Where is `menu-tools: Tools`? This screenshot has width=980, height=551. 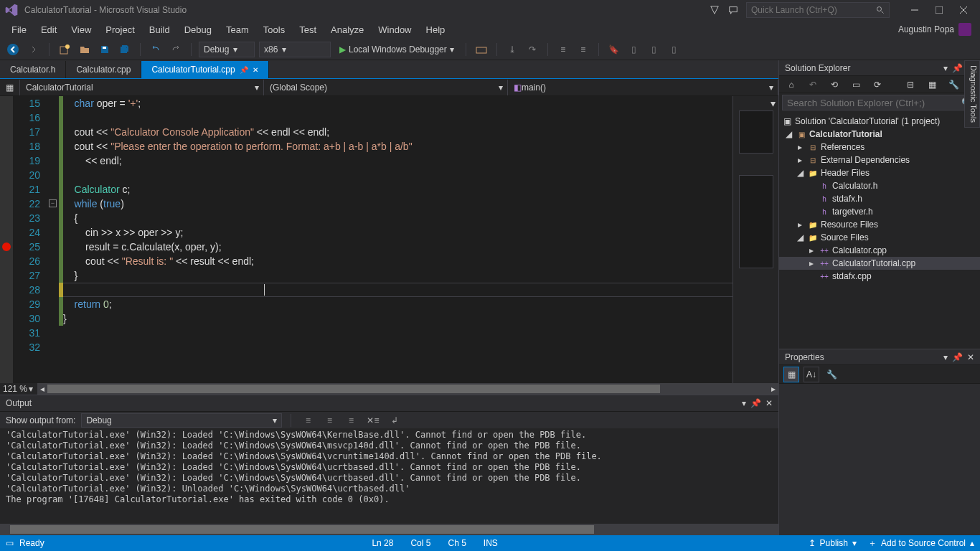
menu-tools: Tools is located at coordinates (274, 30).